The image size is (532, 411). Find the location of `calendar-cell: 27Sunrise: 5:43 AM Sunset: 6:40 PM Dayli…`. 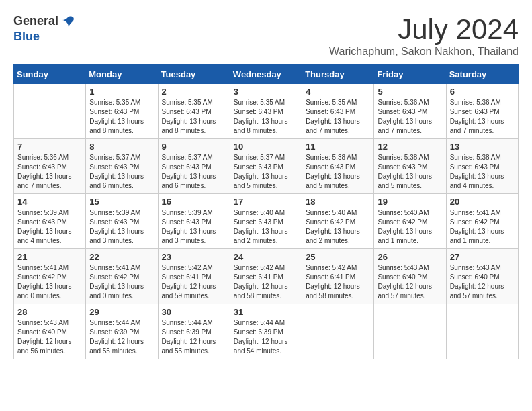

calendar-cell: 27Sunrise: 5:43 AM Sunset: 6:40 PM Dayli… is located at coordinates (482, 277).